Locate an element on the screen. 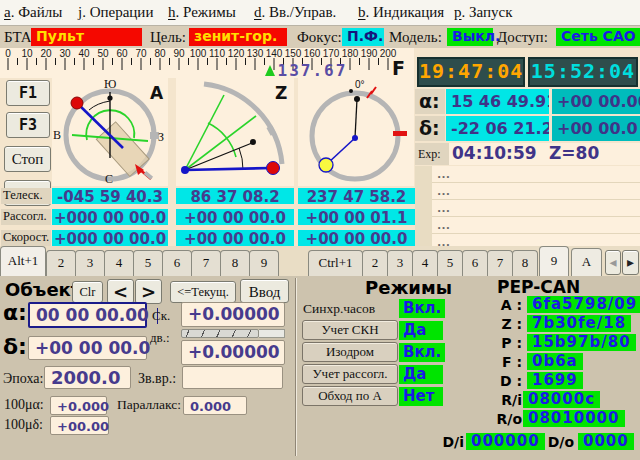  model-label: Модель: is located at coordinates (416, 38).